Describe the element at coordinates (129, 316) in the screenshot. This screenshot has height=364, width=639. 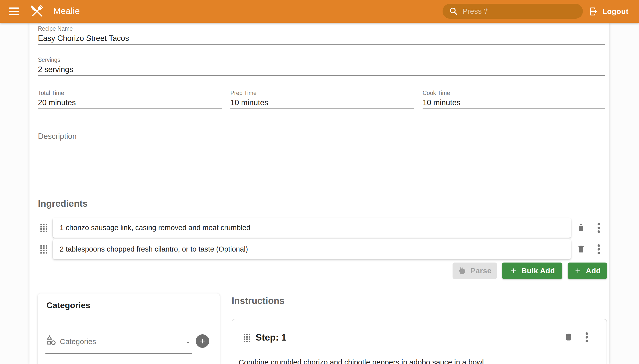
I see `categories-divider` at that location.